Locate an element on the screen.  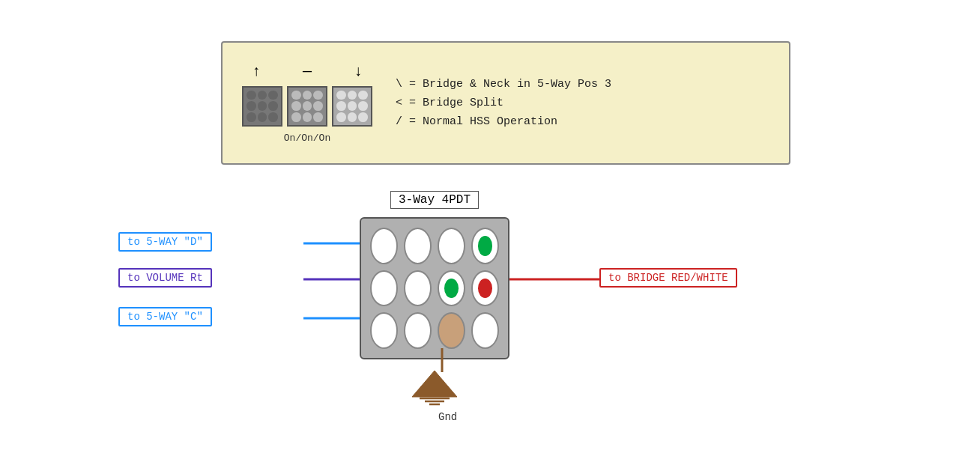
pin-r1c2 is located at coordinates (418, 246).